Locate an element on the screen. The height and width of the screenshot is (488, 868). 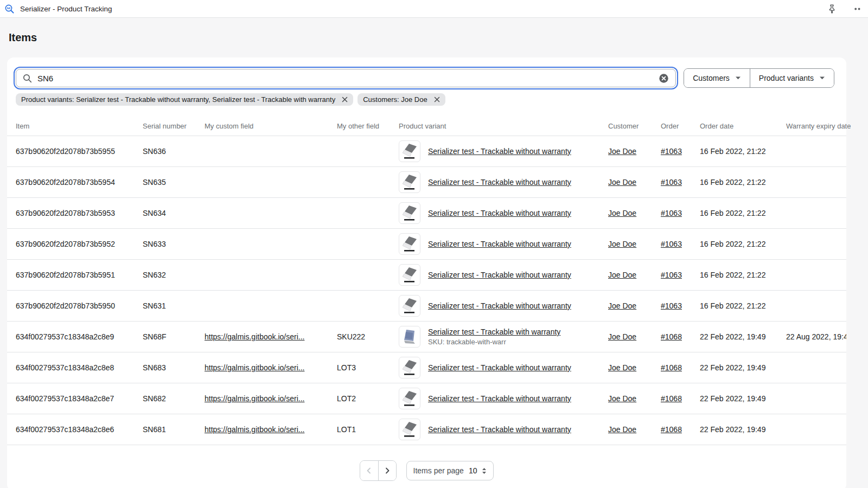
other-field-cell is located at coordinates (368, 152).